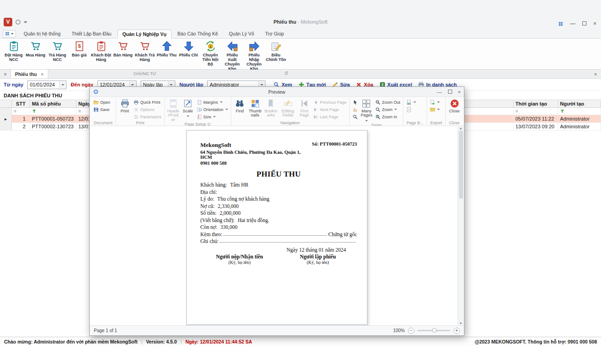 The height and width of the screenshot is (364, 601). I want to click on preview-minimize-button: —, so click(440, 92).